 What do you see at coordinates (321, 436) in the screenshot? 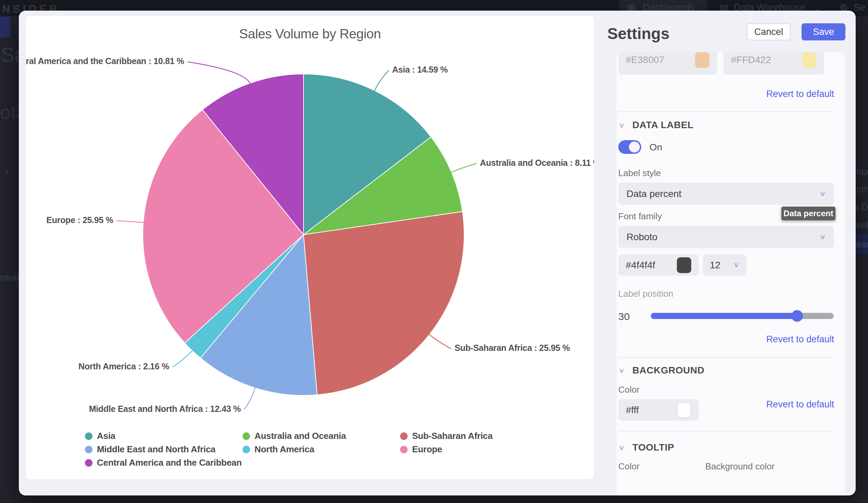
I see `legend-item-2: Australia and Oceania` at bounding box center [321, 436].